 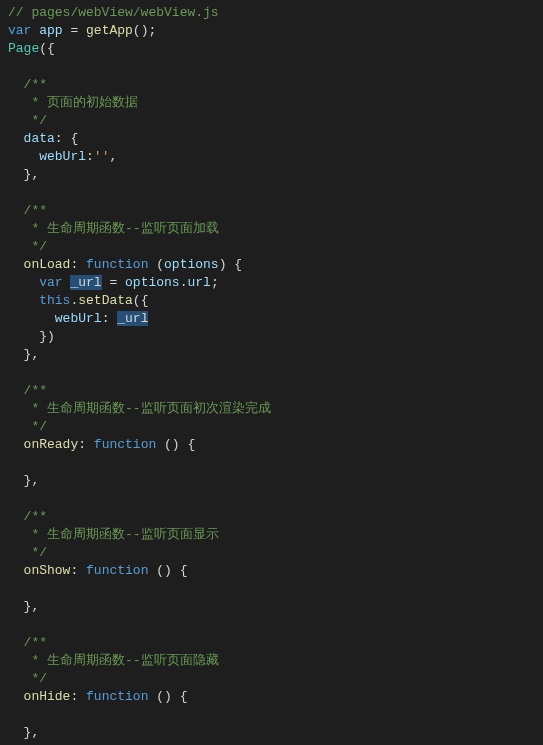 I want to click on code-token: * 生命周期函数--监听页面显示, so click(x=124, y=534).